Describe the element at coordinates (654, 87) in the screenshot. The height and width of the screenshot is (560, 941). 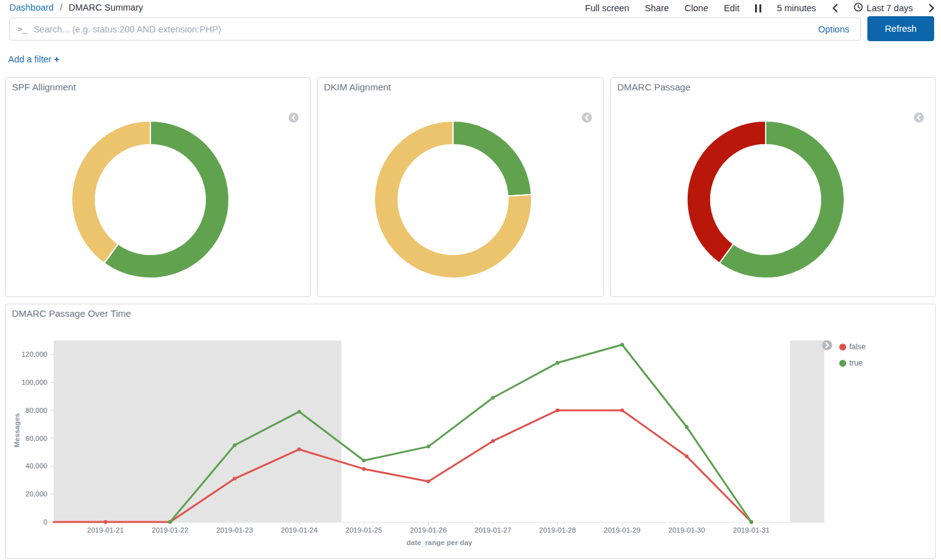
I see `panel-title: DMARC Passage` at that location.